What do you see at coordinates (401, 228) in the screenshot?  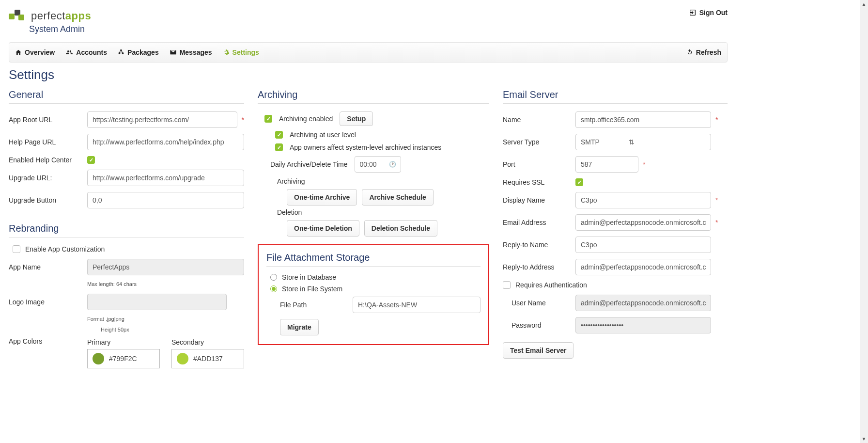 I see `deletion-schedule-button: Deletion Schedule` at bounding box center [401, 228].